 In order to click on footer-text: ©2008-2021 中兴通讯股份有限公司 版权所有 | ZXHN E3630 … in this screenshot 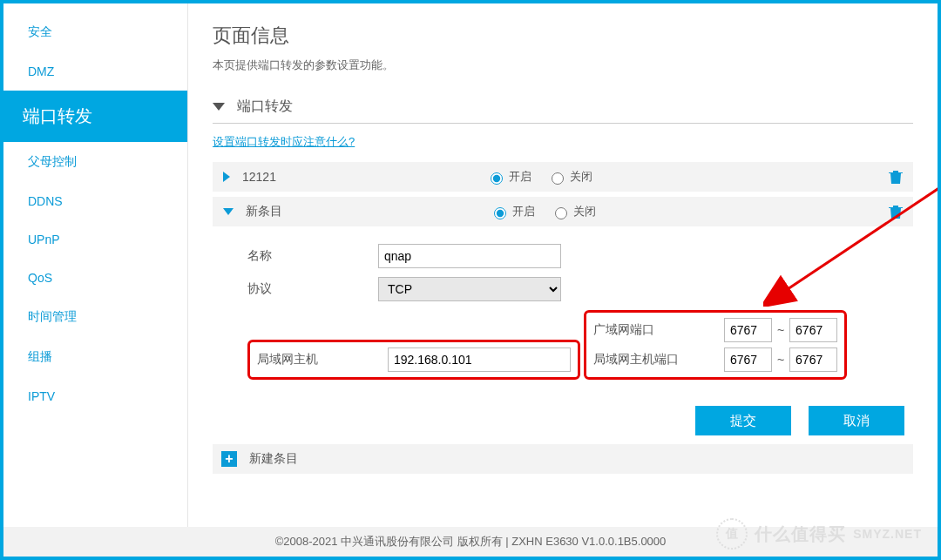, I will do `click(470, 542)`.